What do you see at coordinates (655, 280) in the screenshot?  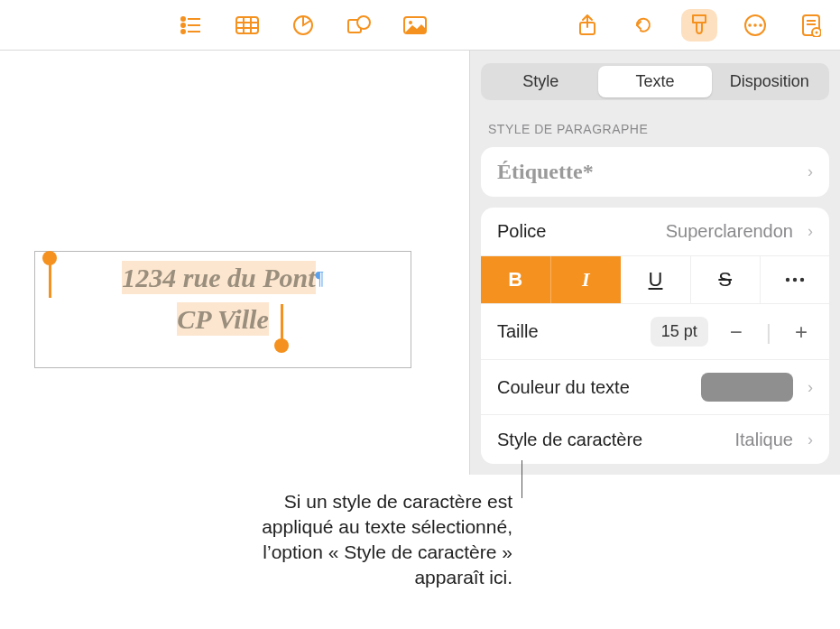 I see `underline-button: U` at bounding box center [655, 280].